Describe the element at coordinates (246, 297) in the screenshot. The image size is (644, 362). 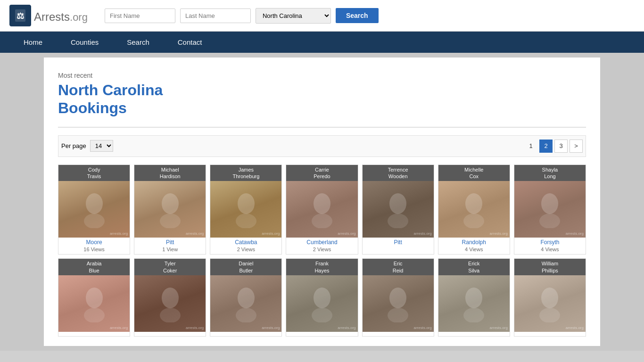
I see `booking-card: Daniel Butler arrests.org` at that location.